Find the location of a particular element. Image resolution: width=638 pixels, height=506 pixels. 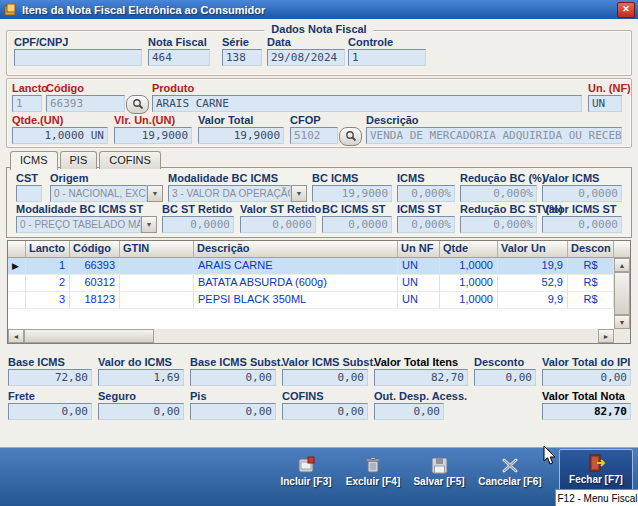

modalidade-bc-icms-st-select: 0 - PREÇO TABELADO MÁXIMO ▼ is located at coordinates (86, 224).